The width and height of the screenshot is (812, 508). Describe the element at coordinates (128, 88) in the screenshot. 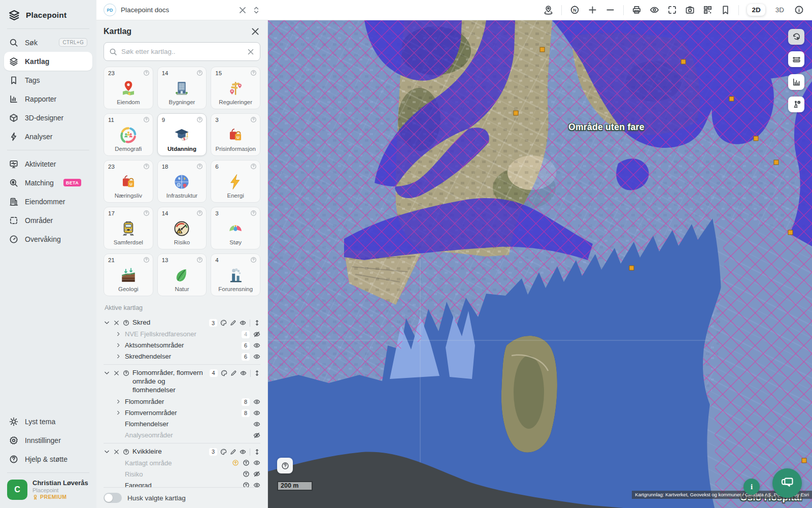

I see `category-card-eiendom: 23Eiendom` at that location.